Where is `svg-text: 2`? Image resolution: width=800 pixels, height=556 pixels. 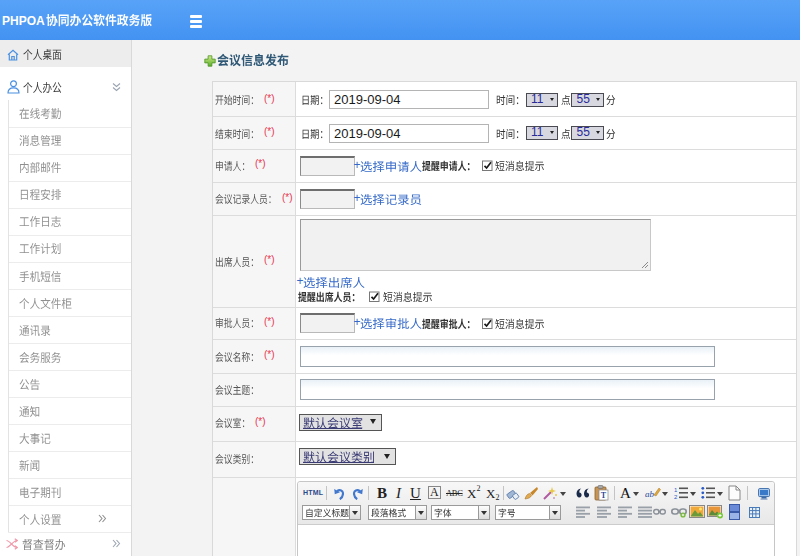
svg-text: 2 is located at coordinates (676, 497).